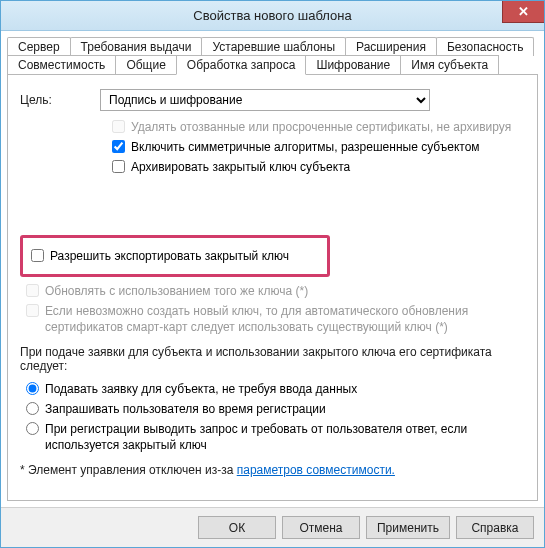 This screenshot has width=545, height=548. I want to click on tab-cryptography: Шифрование, so click(353, 65).